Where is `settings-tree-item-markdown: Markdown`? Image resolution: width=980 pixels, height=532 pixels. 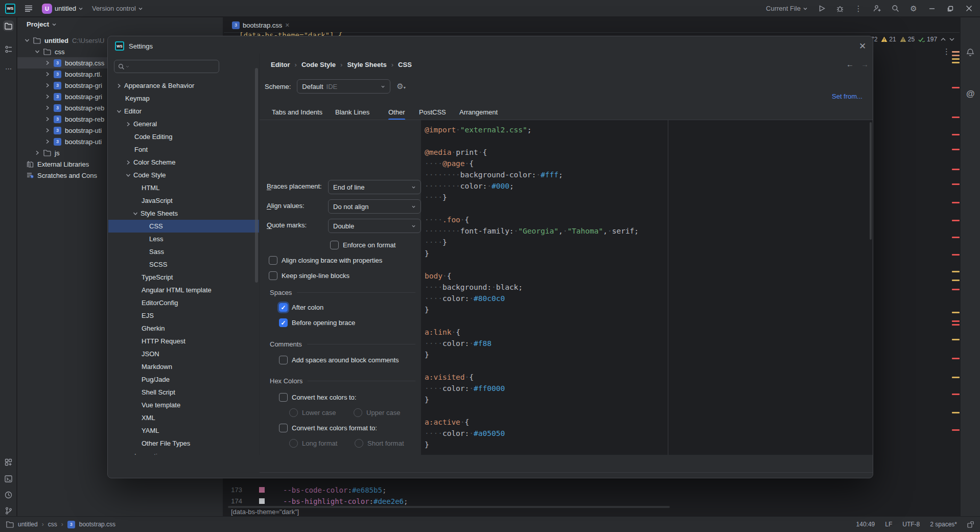 settings-tree-item-markdown: Markdown is located at coordinates (184, 367).